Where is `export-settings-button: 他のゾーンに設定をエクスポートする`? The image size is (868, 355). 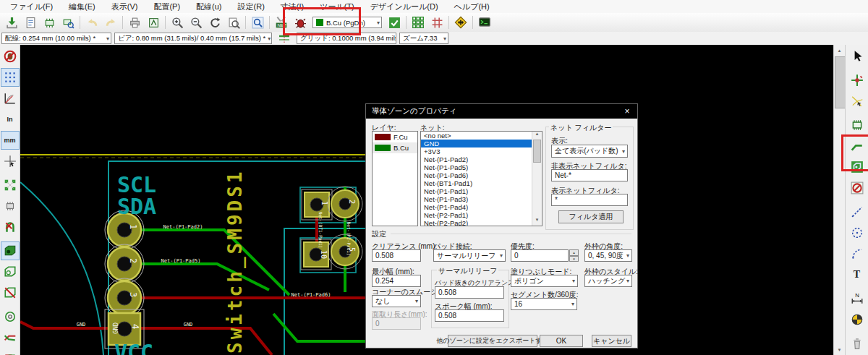 export-settings-button: 他のゾーンに設定をエクスポートする is located at coordinates (493, 341).